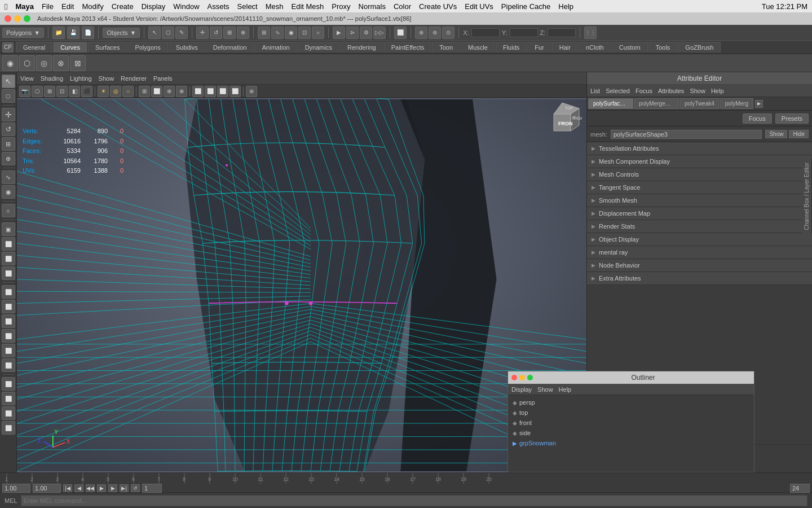  What do you see at coordinates (8, 321) in the screenshot?
I see `layout-btn3: ⬜` at bounding box center [8, 321].